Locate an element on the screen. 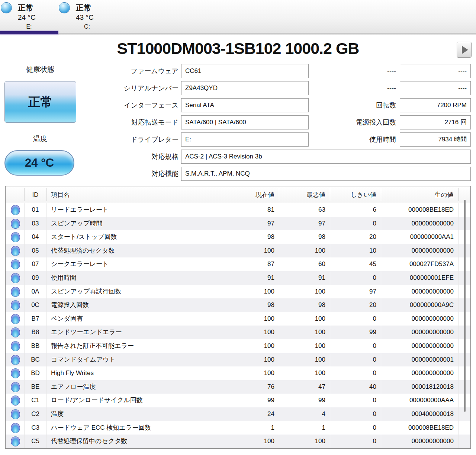  table-scrollbar is located at coordinates (465, 306).